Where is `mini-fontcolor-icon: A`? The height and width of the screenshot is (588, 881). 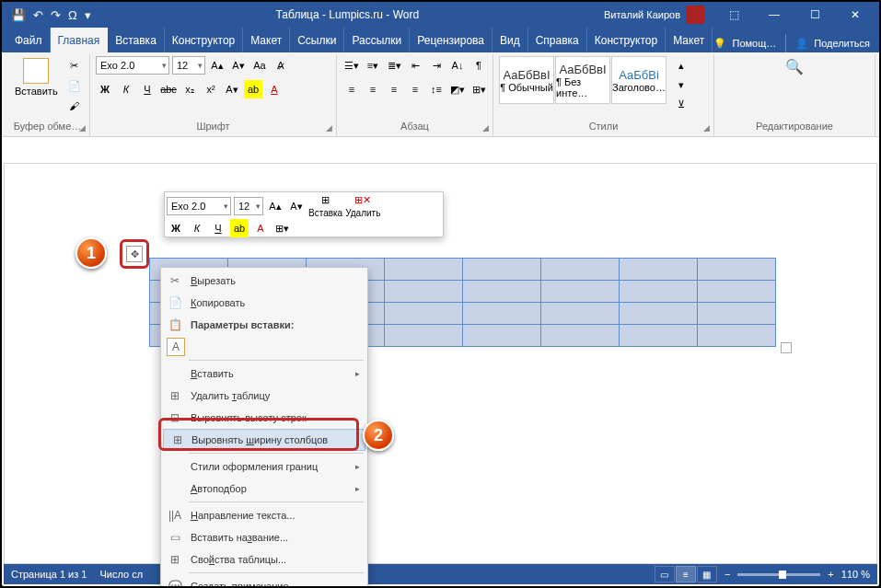
mini-fontcolor-icon: A is located at coordinates (261, 228).